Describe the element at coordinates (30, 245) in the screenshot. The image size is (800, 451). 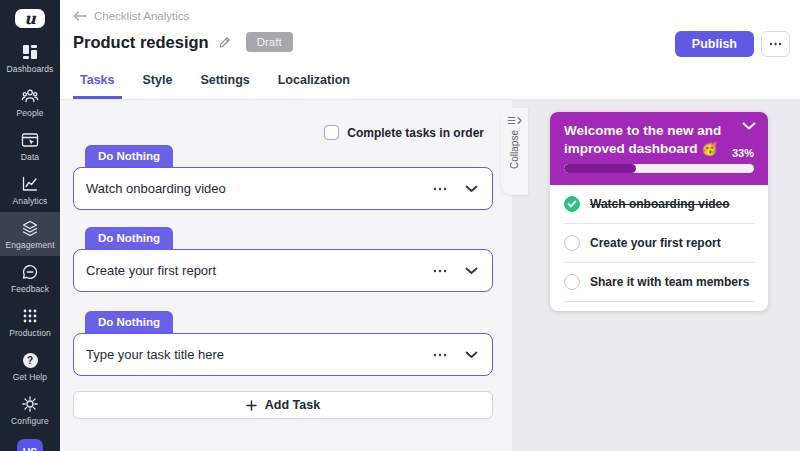
I see `sidebar-item-label: Engagement` at that location.